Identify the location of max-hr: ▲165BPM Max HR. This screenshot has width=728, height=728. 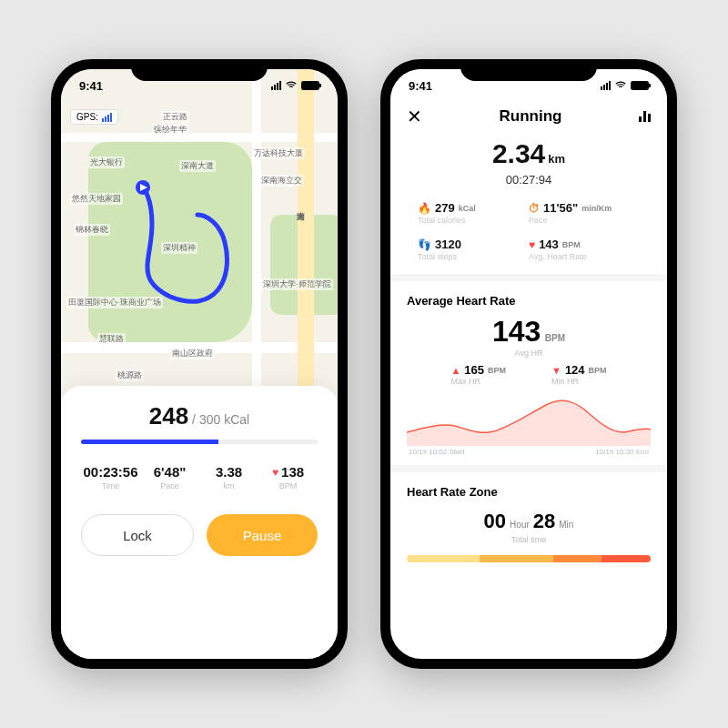
(479, 375).